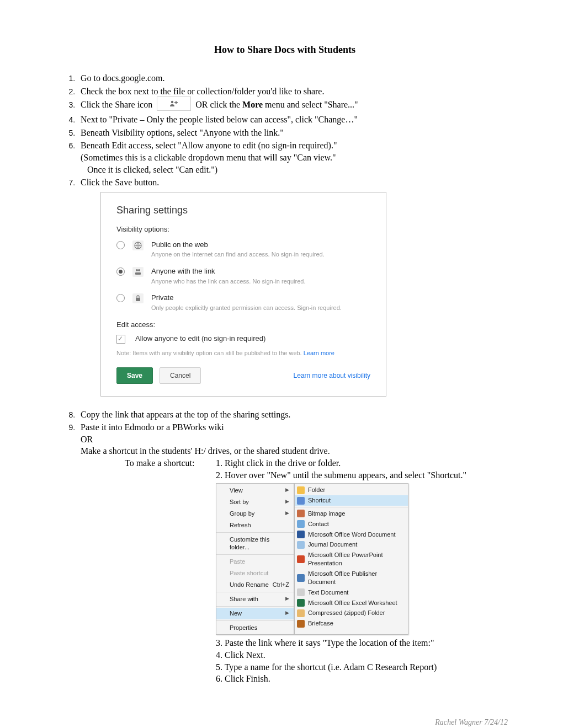 This screenshot has width=563, height=728. What do you see at coordinates (219, 119) in the screenshot?
I see `step-text: Next to "Private – Only the people liste…` at bounding box center [219, 119].